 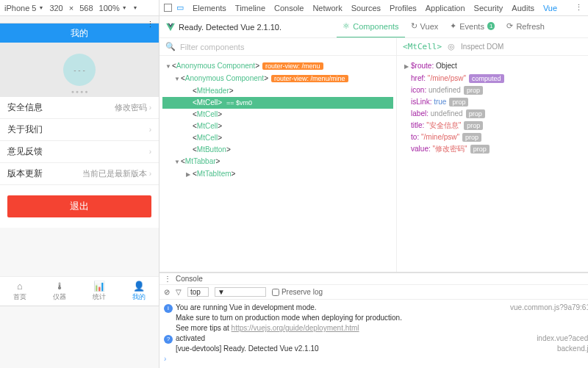 What do you see at coordinates (165, 358) in the screenshot?
I see `console-prompt: ›` at bounding box center [165, 358].